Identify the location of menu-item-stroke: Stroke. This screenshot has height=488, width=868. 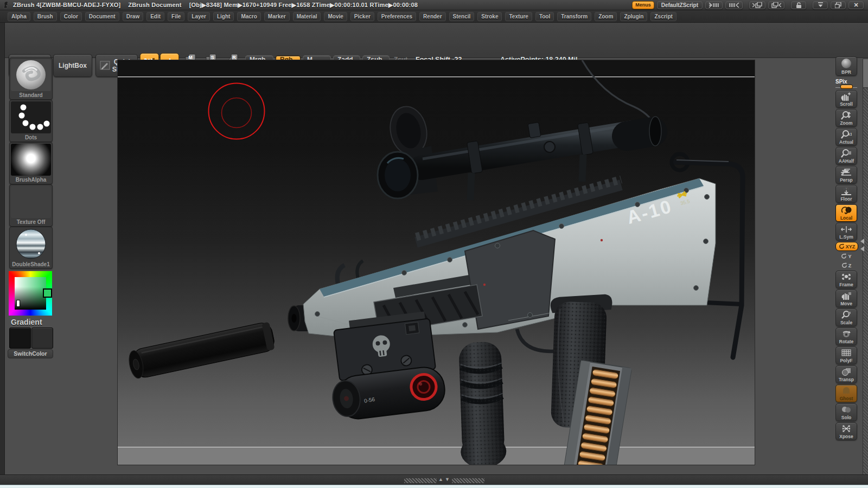
(489, 16).